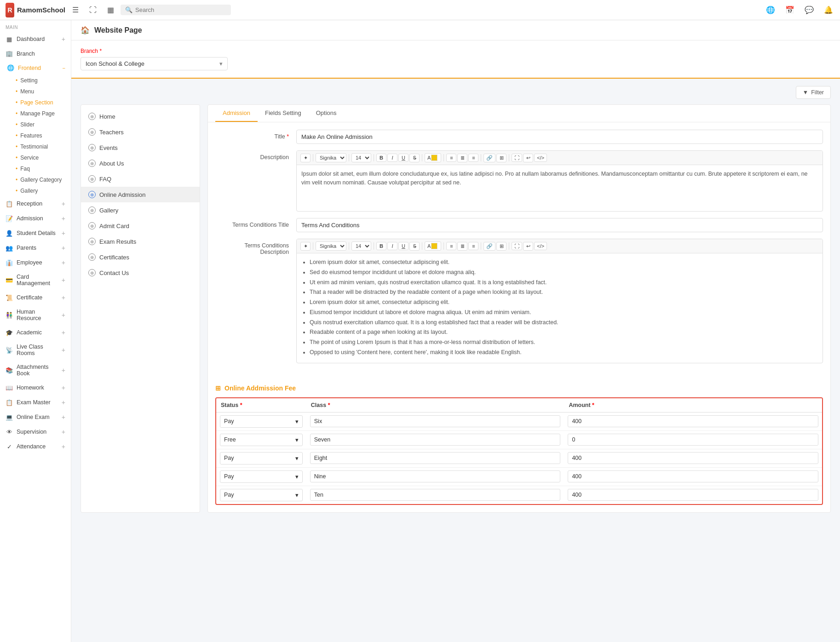  Describe the element at coordinates (305, 246) in the screenshot. I see `rte2-format-btn: ✦` at that location.